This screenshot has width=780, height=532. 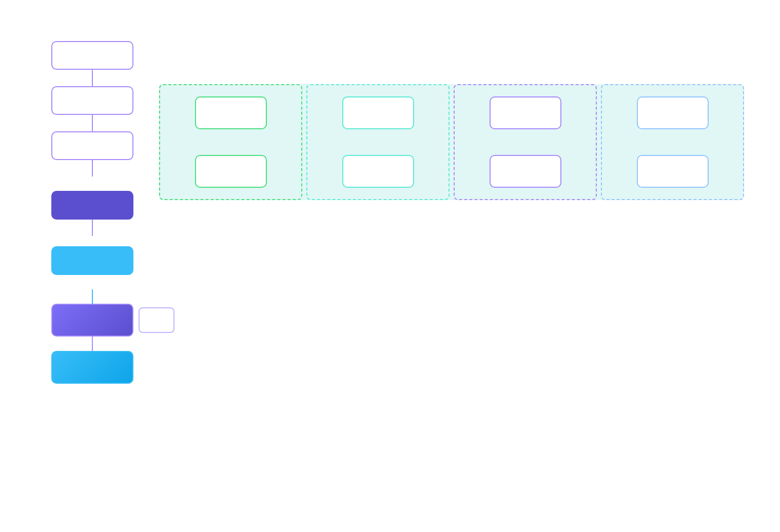 I want to click on warehouse-header, so click(x=672, y=62).